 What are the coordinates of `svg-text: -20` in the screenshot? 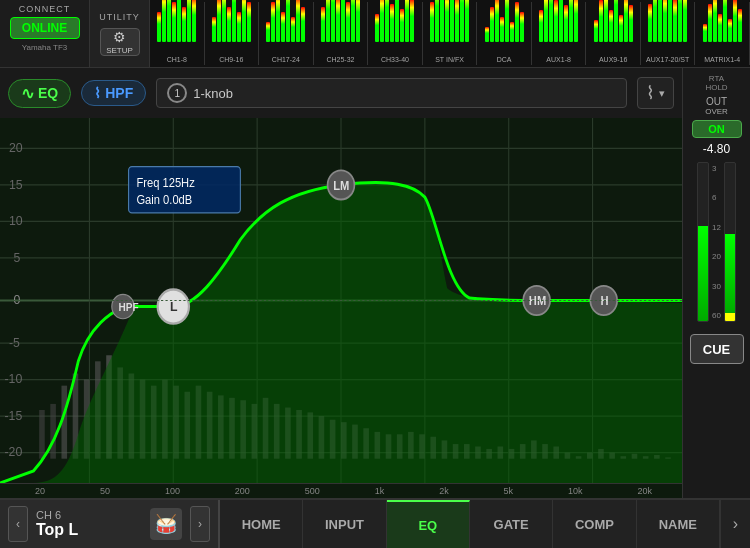 It's located at (13, 452).